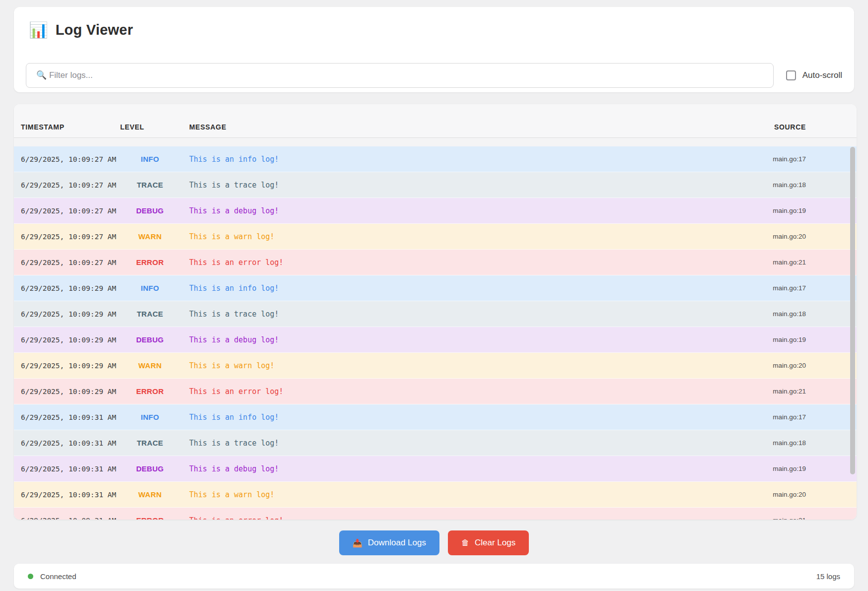 The height and width of the screenshot is (591, 868). Describe the element at coordinates (814, 75) in the screenshot. I see `autoscroll-toggle: Auto-scroll` at that location.